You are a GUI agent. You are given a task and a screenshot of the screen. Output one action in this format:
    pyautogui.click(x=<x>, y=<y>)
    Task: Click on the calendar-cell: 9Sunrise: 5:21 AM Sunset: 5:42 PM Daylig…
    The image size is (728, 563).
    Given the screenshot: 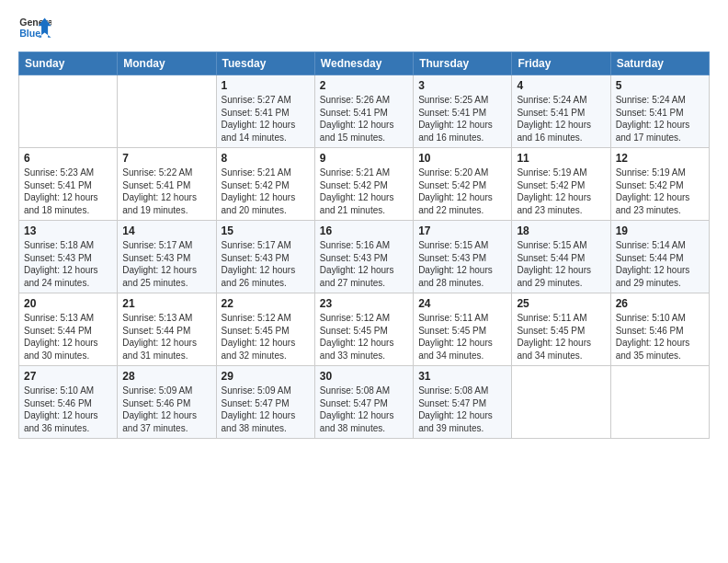 What is the action you would take?
    pyautogui.click(x=364, y=184)
    